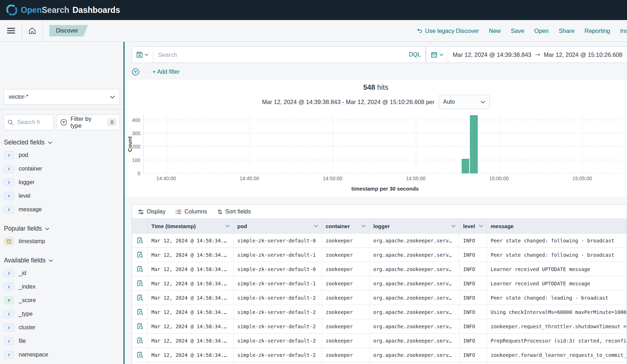 This screenshot has height=364, width=627. I want to click on index-pattern-select: vector-*, so click(62, 97).